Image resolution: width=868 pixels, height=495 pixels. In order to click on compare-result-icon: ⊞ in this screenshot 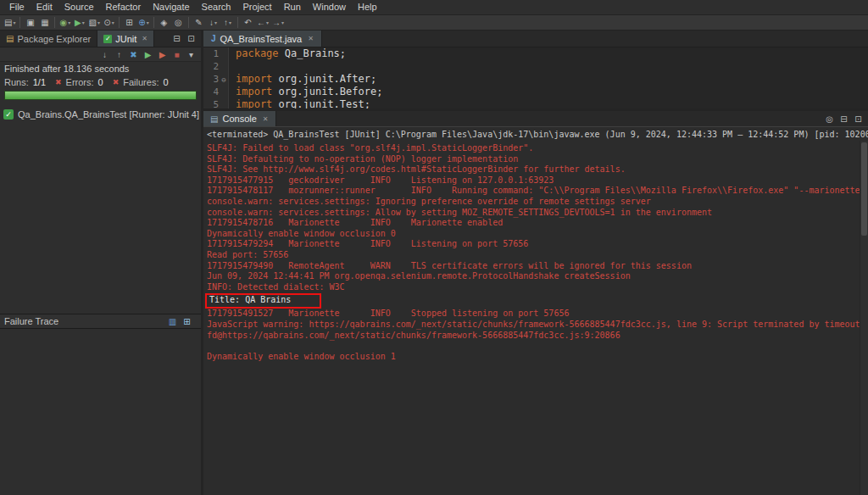, I will do `click(186, 321)`.